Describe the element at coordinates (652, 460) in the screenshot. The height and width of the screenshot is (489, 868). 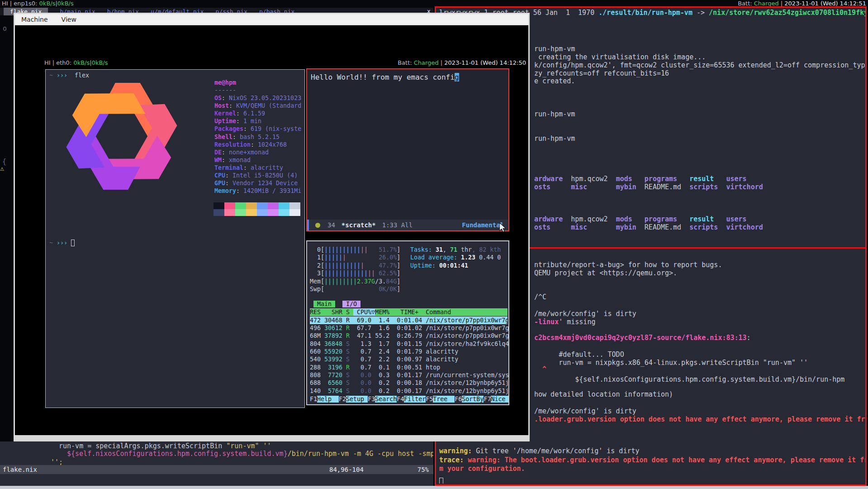
I see `terminal-line: trace: warning: The boot.loader.grub.ver…` at that location.